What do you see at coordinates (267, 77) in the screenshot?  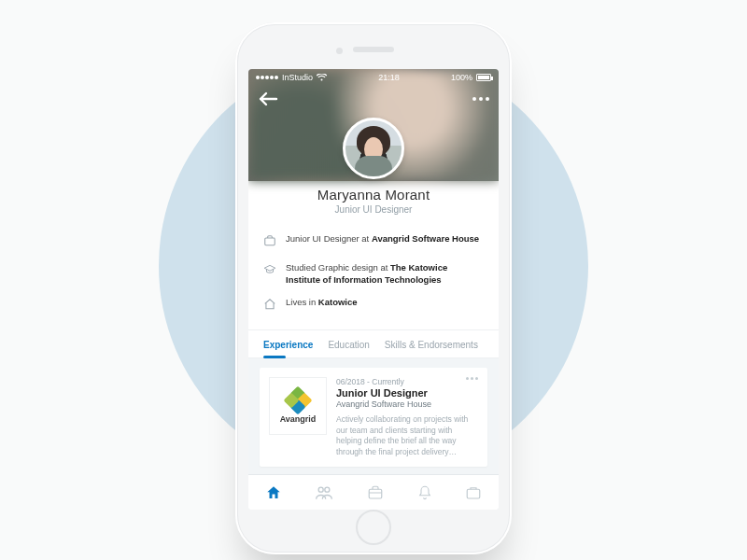 I see `signal-dots-icon` at bounding box center [267, 77].